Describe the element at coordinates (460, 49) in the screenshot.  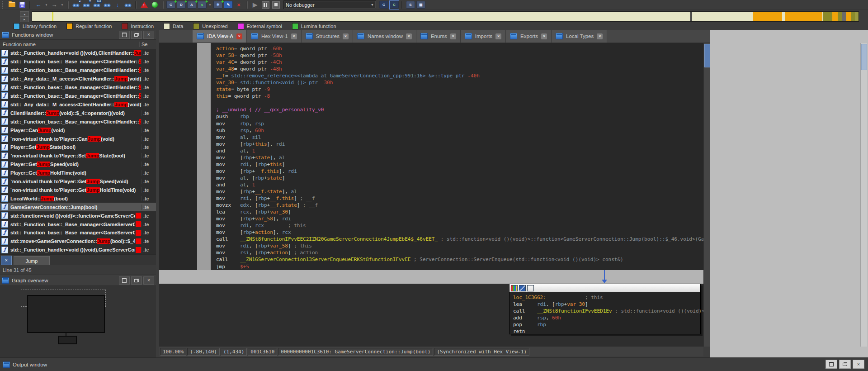
I see `disasm-line: action= qword ptr -60h` at that location.